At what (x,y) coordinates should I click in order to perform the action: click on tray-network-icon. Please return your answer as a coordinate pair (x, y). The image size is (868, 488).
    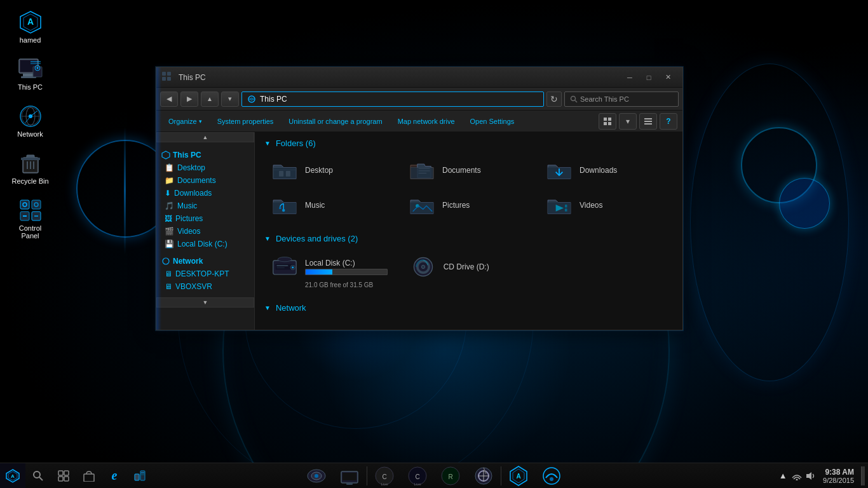
    Looking at the image, I should click on (797, 476).